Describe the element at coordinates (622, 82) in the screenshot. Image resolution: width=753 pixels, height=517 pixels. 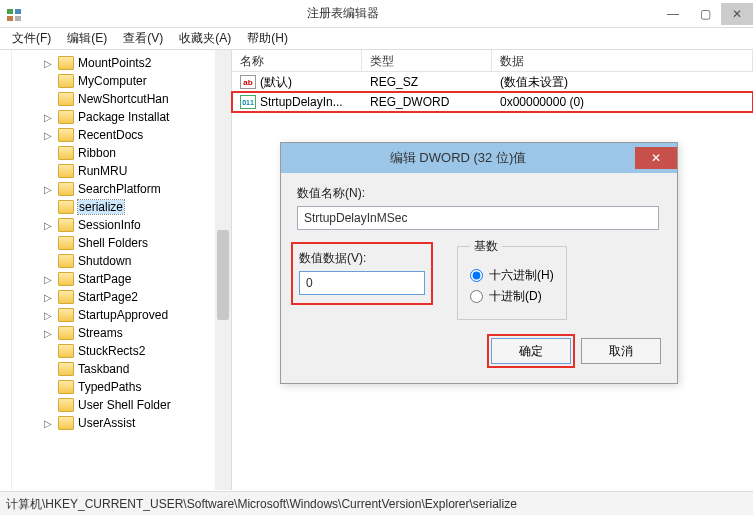
I see `cell-data: (数值未设置)` at that location.